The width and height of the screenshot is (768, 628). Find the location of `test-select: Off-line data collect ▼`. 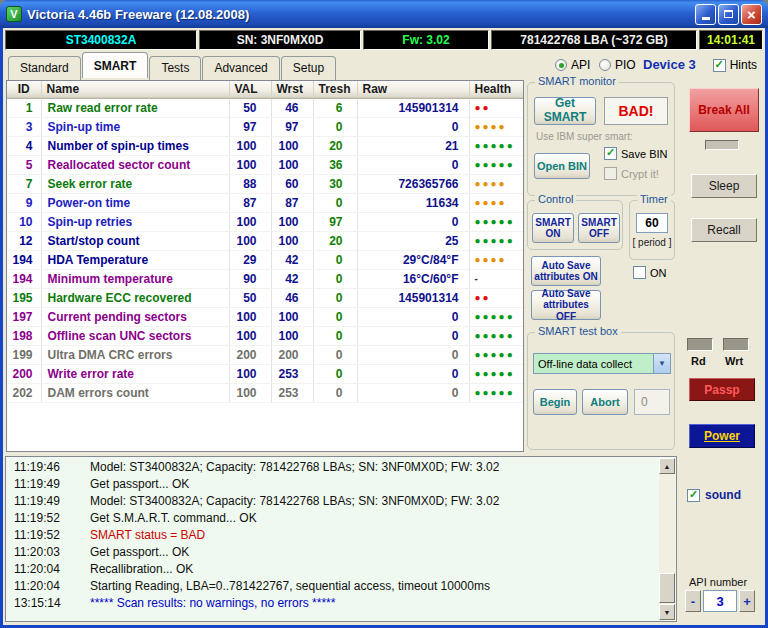

test-select: Off-line data collect ▼ is located at coordinates (602, 364).